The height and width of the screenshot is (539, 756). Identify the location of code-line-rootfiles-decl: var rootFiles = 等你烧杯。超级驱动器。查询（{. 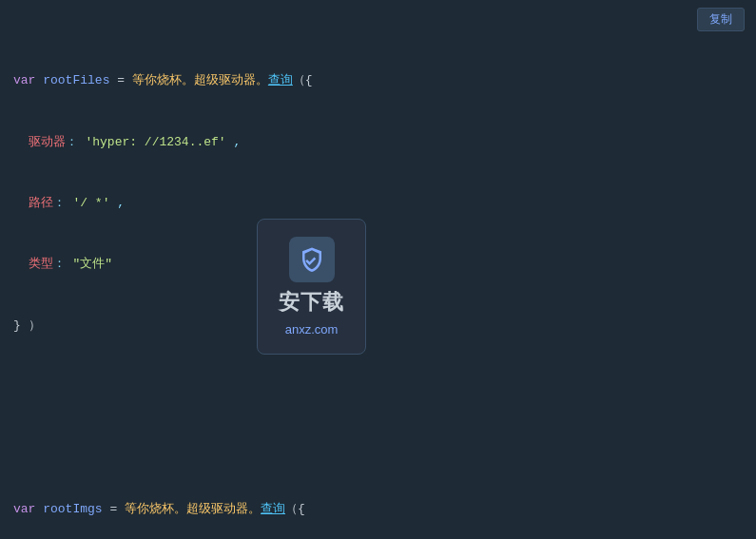
(378, 80).